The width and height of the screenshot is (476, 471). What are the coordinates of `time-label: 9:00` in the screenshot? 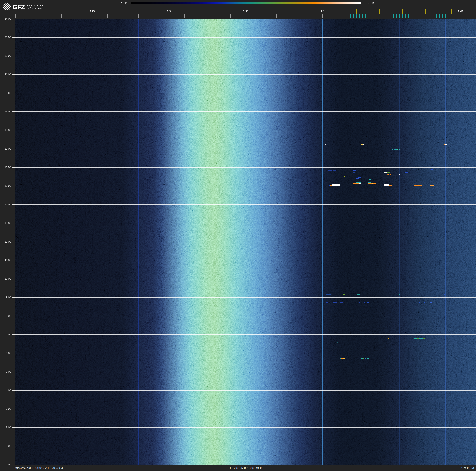 It's located at (5, 297).